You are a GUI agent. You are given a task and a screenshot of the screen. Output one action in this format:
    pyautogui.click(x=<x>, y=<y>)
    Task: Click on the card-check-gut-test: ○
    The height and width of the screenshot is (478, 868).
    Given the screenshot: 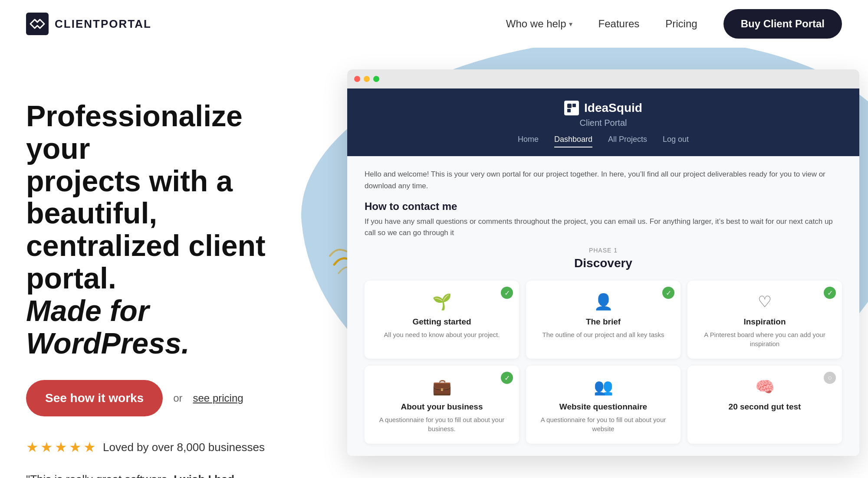 What is the action you would take?
    pyautogui.click(x=830, y=378)
    